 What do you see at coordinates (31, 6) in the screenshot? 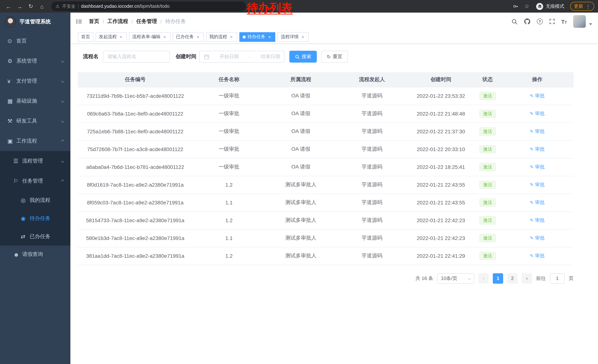
I see `browser-reload-icon: ↻` at bounding box center [31, 6].